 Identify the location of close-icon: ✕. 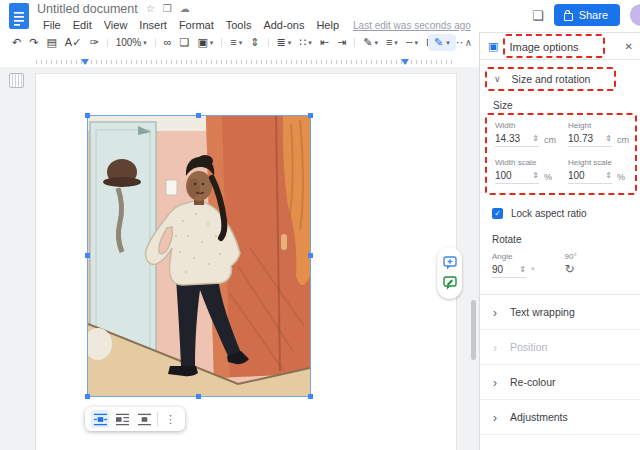
(629, 46).